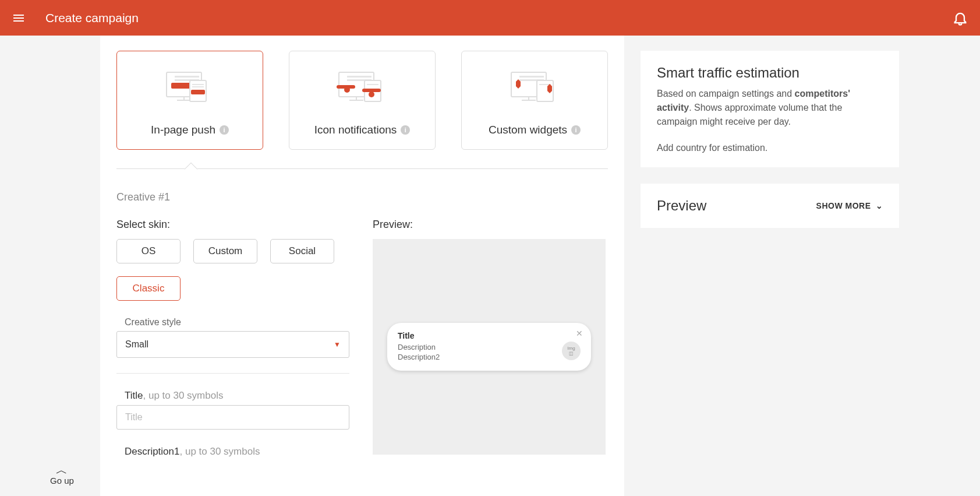 This screenshot has height=496, width=980. What do you see at coordinates (62, 470) in the screenshot?
I see `chevron-up-icon: ︿` at bounding box center [62, 470].